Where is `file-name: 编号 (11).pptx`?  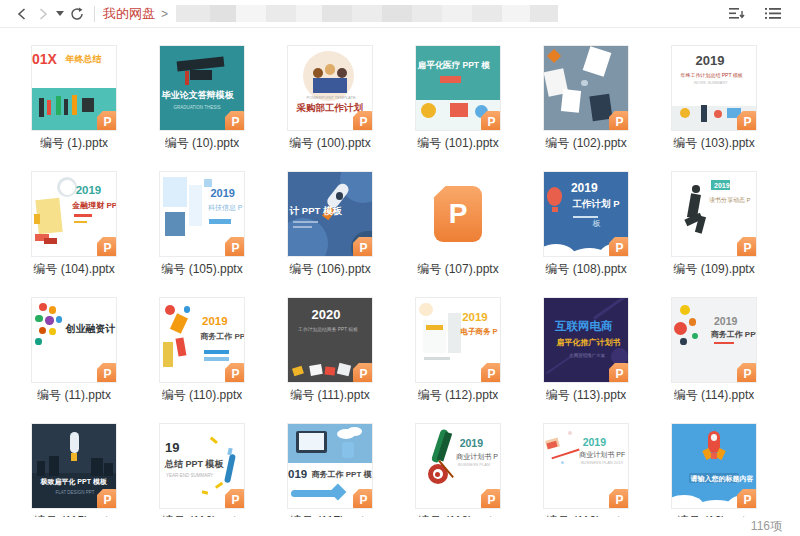
file-name: 编号 (11).pptx is located at coordinates (74, 396).